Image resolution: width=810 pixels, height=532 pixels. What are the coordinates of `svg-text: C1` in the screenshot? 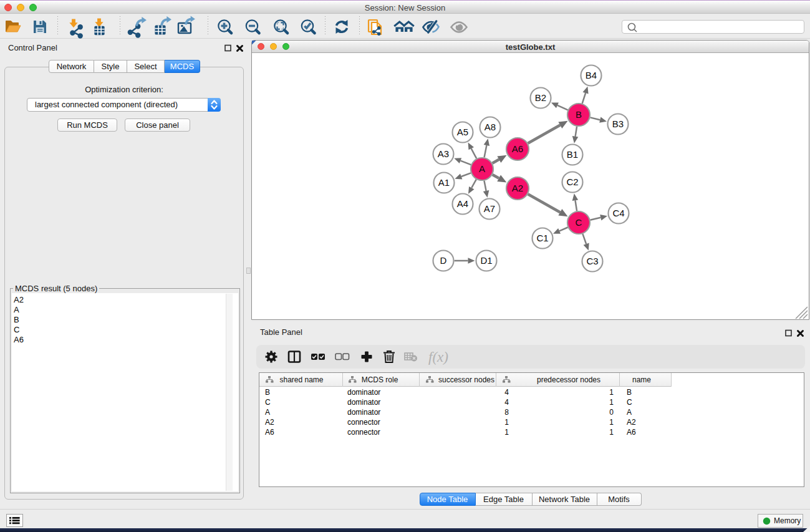 It's located at (542, 238).